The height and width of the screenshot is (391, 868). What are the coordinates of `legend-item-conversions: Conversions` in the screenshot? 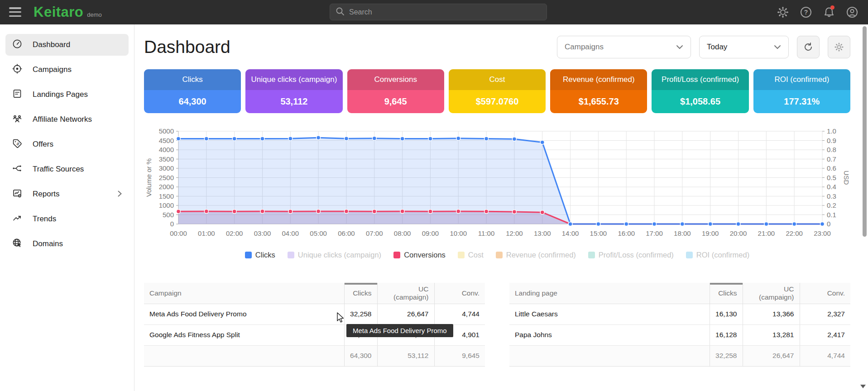 It's located at (419, 255).